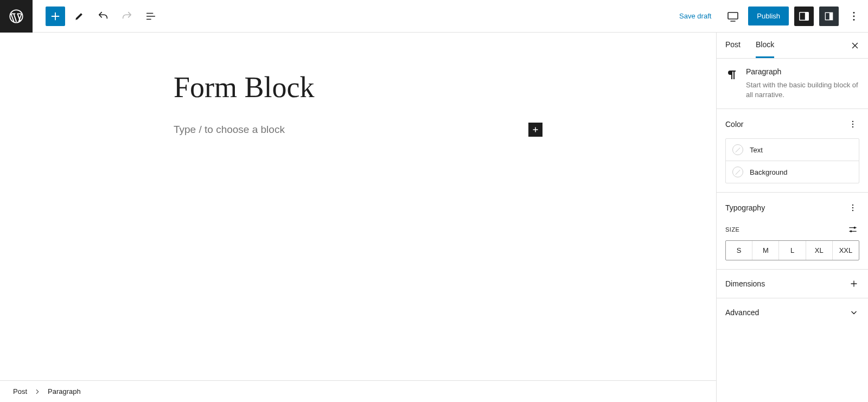 The image size is (868, 402). Describe the element at coordinates (127, 16) in the screenshot. I see `redo-icon` at that location.